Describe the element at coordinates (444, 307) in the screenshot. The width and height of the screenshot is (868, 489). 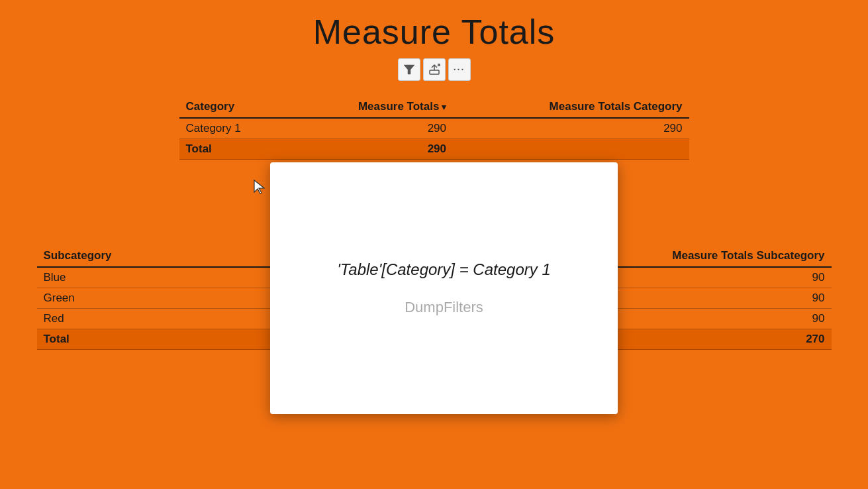
I see `popup-dump-label: DumpFilters` at that location.